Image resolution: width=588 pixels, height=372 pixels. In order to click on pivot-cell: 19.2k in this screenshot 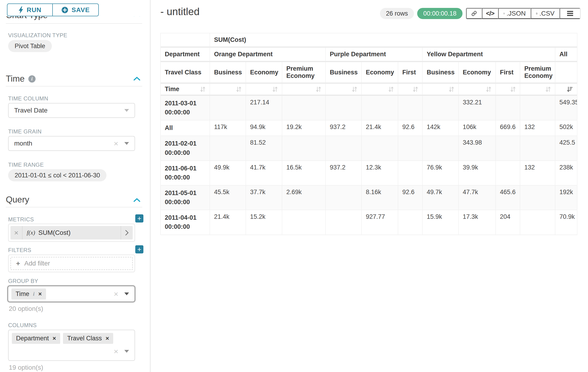, I will do `click(304, 128)`.